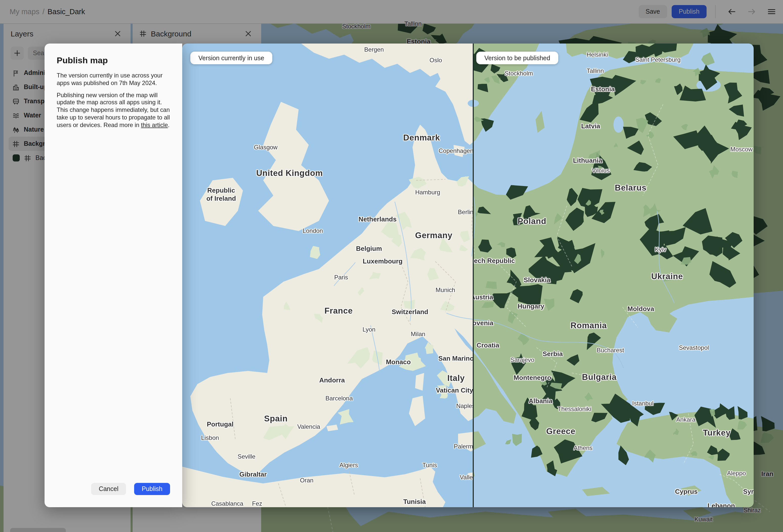 Image resolution: width=783 pixels, height=532 pixels. I want to click on map-label-bergen: Bergen, so click(374, 50).